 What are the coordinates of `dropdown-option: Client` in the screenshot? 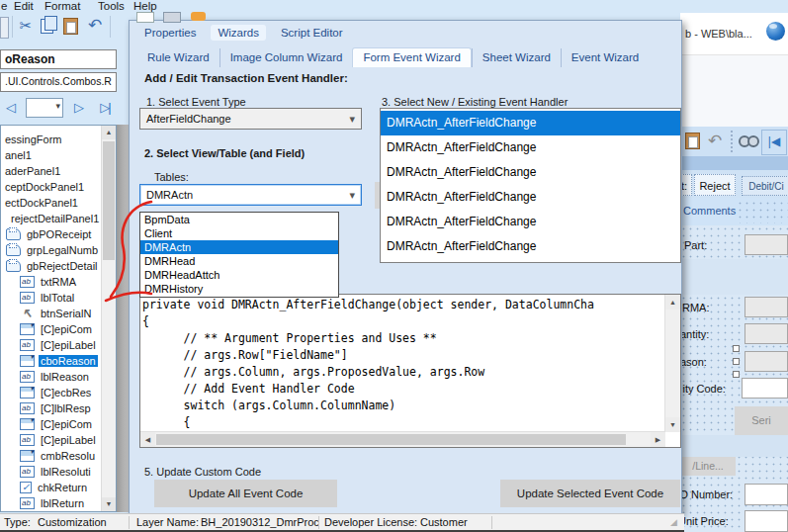 It's located at (239, 233).